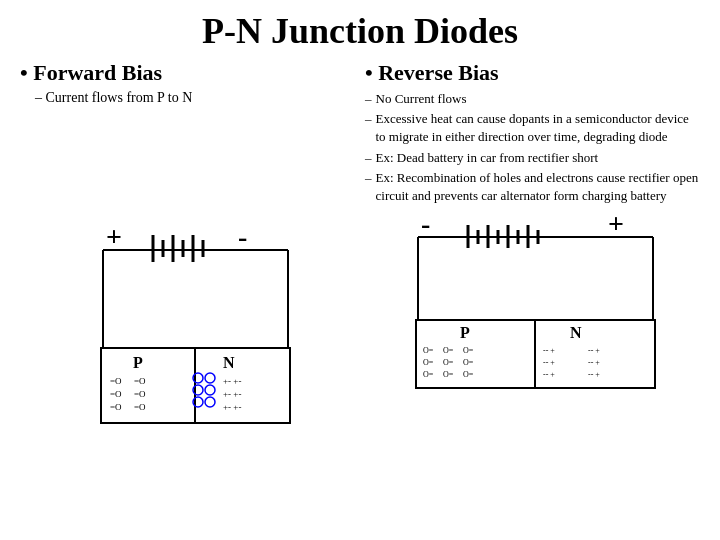  Describe the element at coordinates (533, 302) in the screenshot. I see `reverse-circuit-svg: - + P` at that location.